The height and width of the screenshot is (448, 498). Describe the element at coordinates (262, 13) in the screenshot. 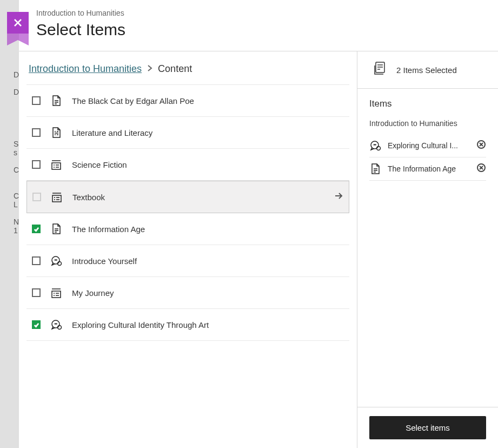

I see `header-breadcrumb: Introduction to Humanities` at that location.